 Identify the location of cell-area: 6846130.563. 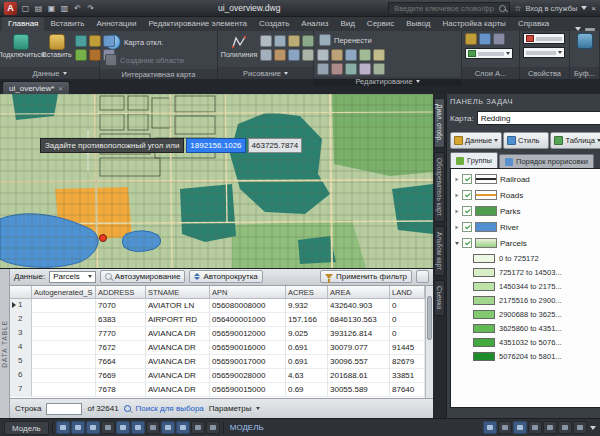
(359, 320).